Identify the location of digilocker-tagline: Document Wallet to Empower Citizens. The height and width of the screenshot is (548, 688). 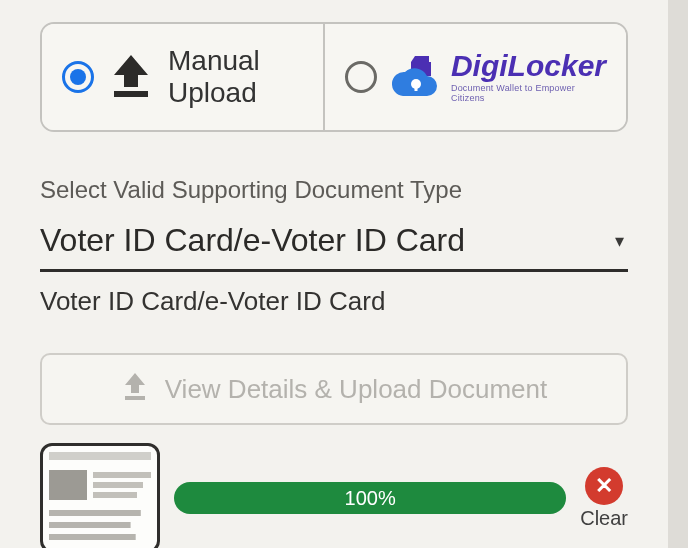
(528, 93).